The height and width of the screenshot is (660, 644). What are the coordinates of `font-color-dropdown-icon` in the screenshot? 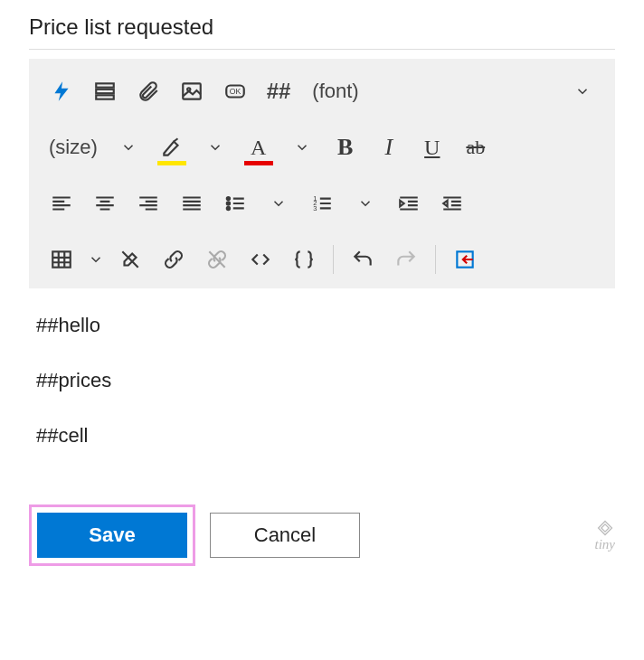 It's located at (302, 147).